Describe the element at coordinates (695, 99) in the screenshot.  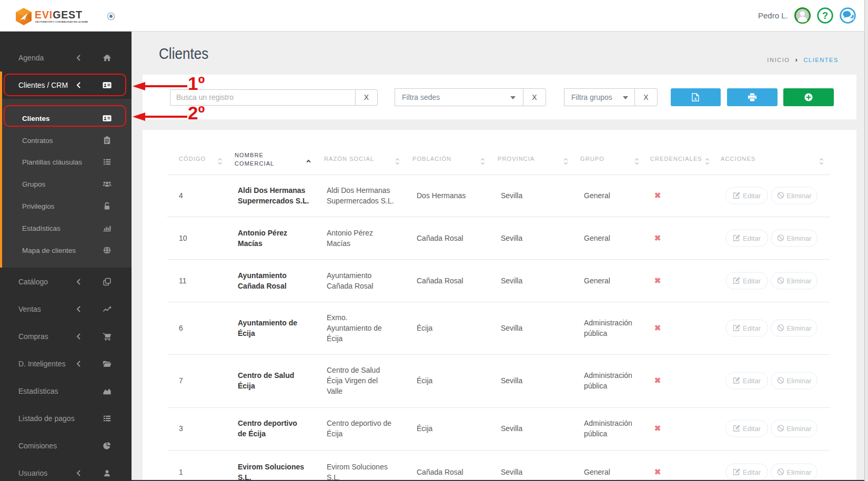
I see `svg-text: x` at that location.